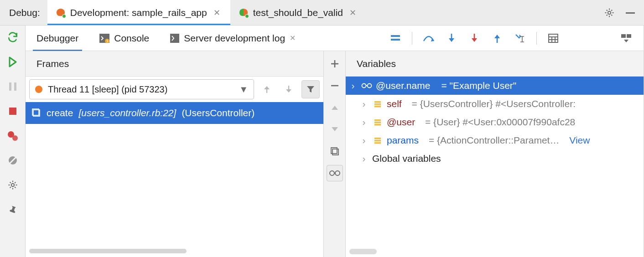 The width and height of the screenshot is (644, 257). Describe the element at coordinates (218, 113) in the screenshot. I see `frame-class: (UsersController)` at that location.